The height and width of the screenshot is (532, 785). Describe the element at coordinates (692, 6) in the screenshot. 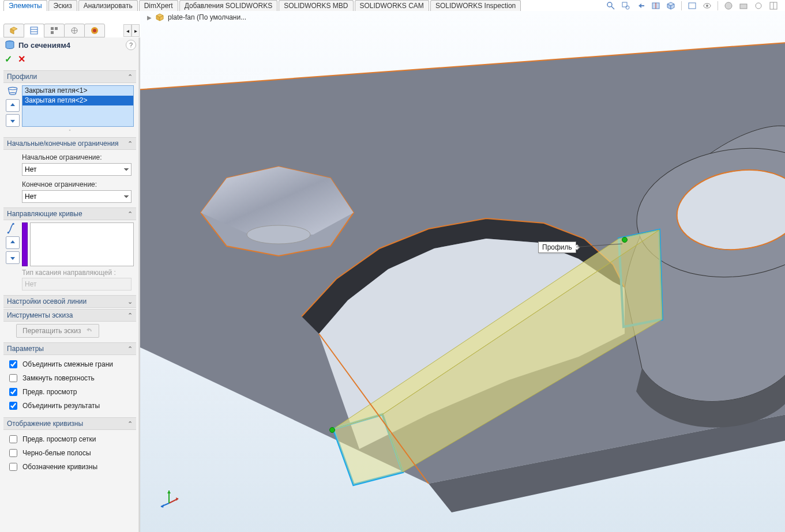

I see `view-toolbar` at that location.